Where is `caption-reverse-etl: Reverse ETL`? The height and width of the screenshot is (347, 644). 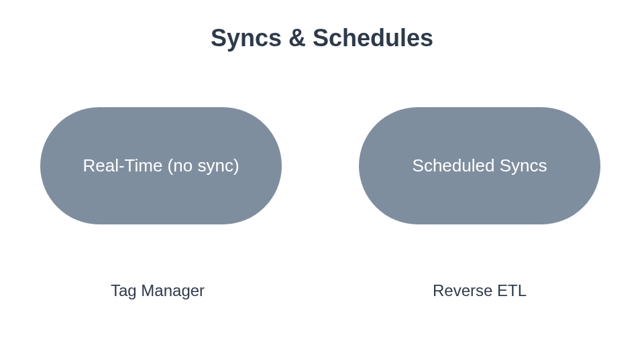
caption-reverse-etl: Reverse ETL is located at coordinates (480, 291).